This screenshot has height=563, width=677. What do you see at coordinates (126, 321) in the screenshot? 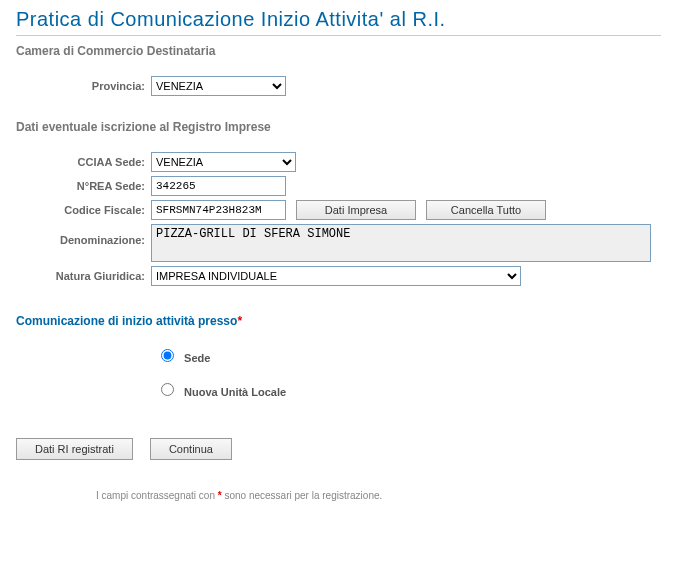
I see `section-comunicazione-text: Comunicazione di inizio attività presso` at bounding box center [126, 321].